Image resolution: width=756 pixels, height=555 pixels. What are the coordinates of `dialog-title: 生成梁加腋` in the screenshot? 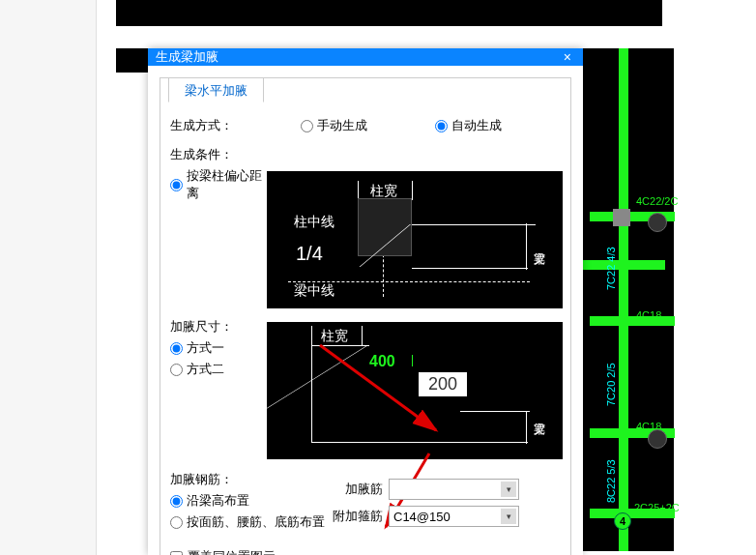 It's located at (358, 57).